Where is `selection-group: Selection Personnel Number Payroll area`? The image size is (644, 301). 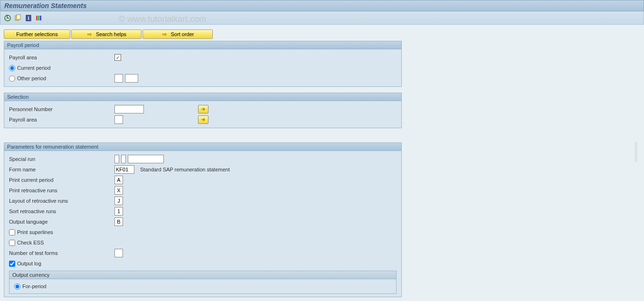
selection-group: Selection Personnel Number Payroll area is located at coordinates (203, 110).